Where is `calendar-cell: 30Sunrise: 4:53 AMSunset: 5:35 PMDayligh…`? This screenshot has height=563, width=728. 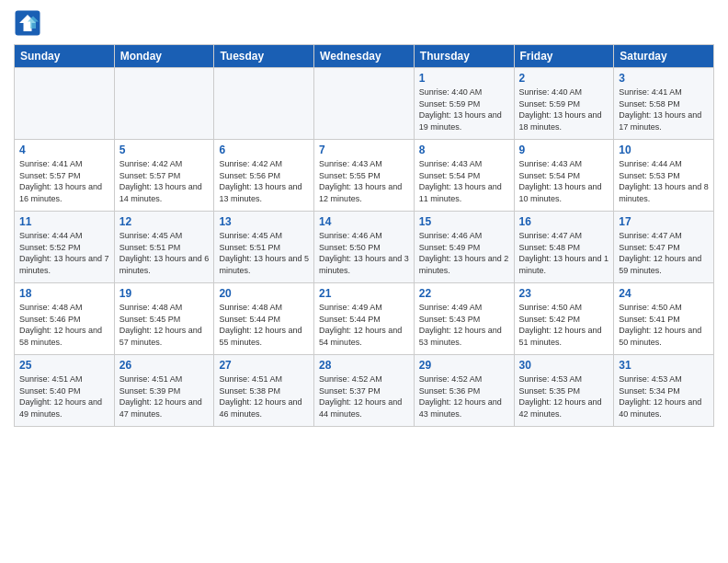 calendar-cell: 30Sunrise: 4:53 AMSunset: 5:35 PMDayligh… is located at coordinates (564, 391).